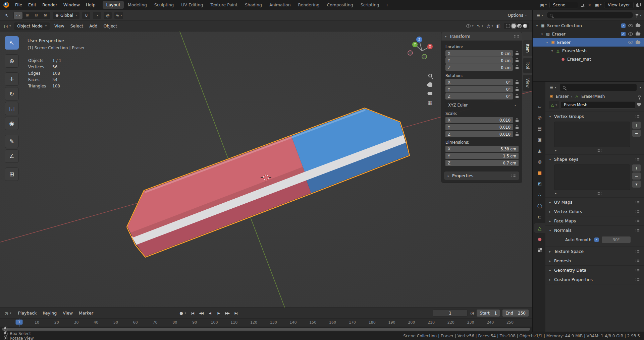  I want to click on properties-tab-world: ◍, so click(540, 161).